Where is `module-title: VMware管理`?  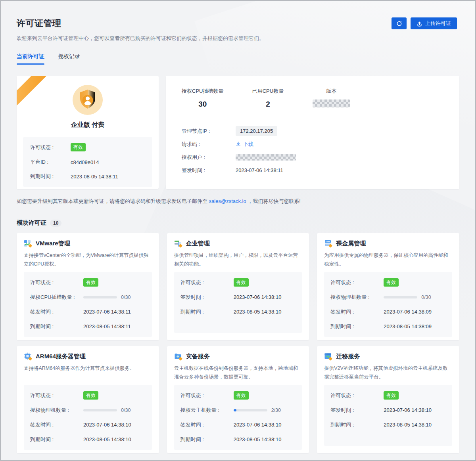
module-title: VMware管理 is located at coordinates (53, 243).